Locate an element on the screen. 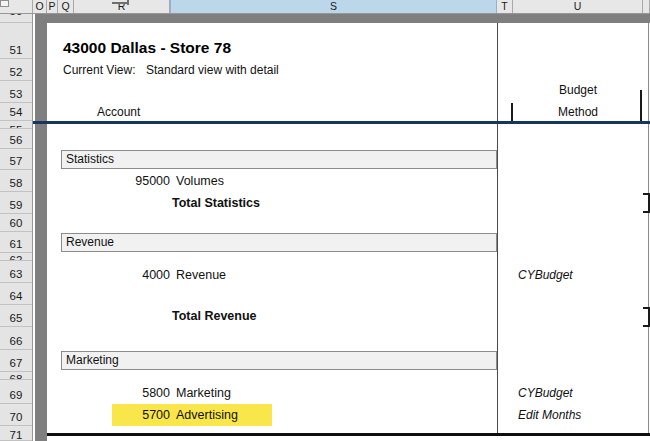 This screenshot has width=650, height=441. row-header-52: 52 is located at coordinates (16, 70).